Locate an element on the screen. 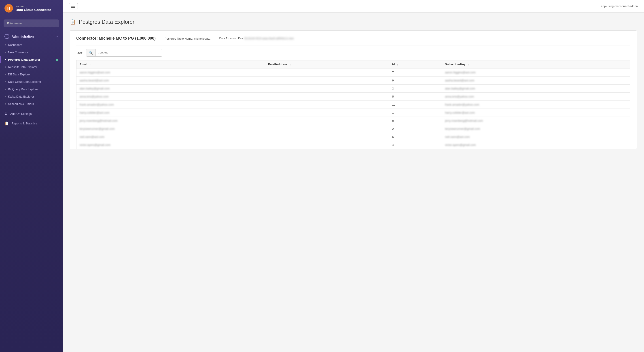 Image resolution: width=644 pixels, height=352 pixels. connector-info-row: Connector: Michelle MC to PG (1,000,000)… is located at coordinates (353, 41).